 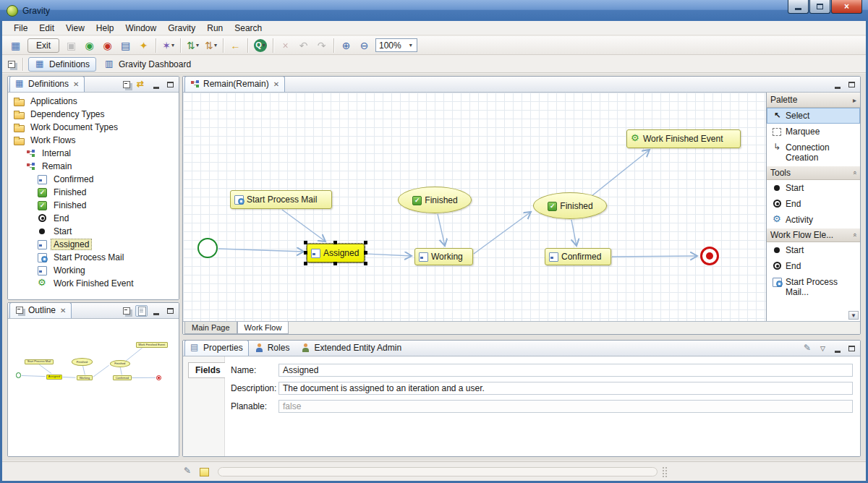 What do you see at coordinates (204, 471) in the screenshot?
I see `note-icon` at bounding box center [204, 471].